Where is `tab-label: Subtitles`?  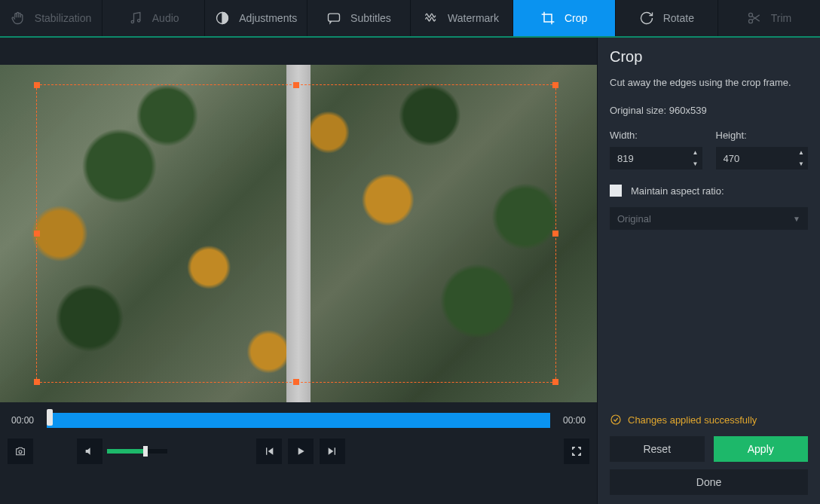
tab-label: Subtitles is located at coordinates (371, 18).